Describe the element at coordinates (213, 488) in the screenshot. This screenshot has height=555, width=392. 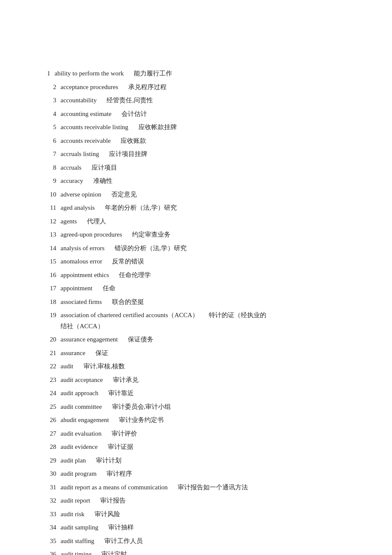
I see `item-chinese: 审计报告如一个通讯方法` at that location.